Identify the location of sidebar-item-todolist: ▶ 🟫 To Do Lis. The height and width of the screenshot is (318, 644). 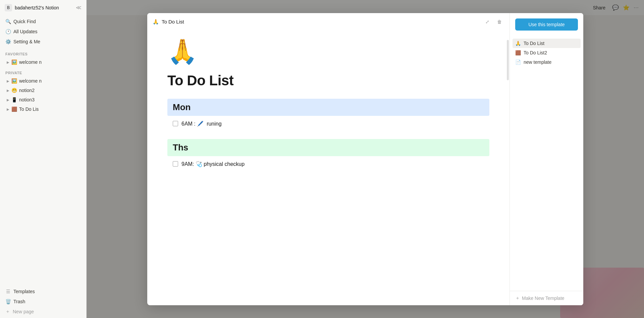
(43, 109).